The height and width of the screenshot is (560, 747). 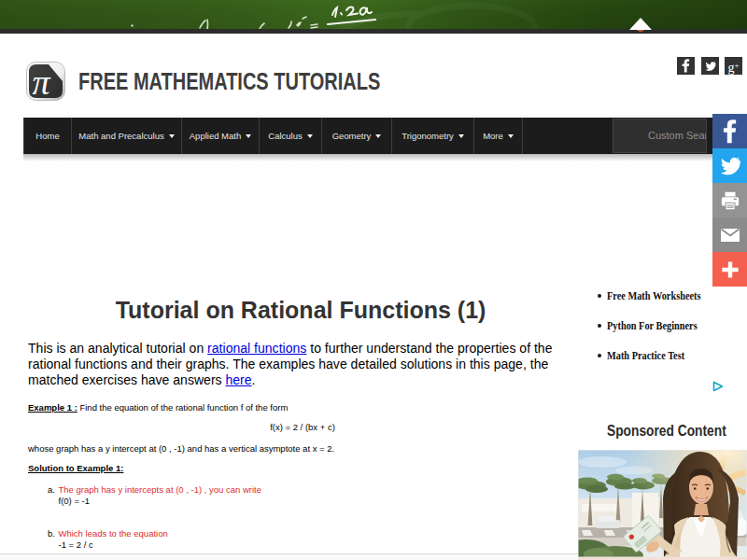 What do you see at coordinates (42, 82) in the screenshot?
I see `svg-text: π` at bounding box center [42, 82].